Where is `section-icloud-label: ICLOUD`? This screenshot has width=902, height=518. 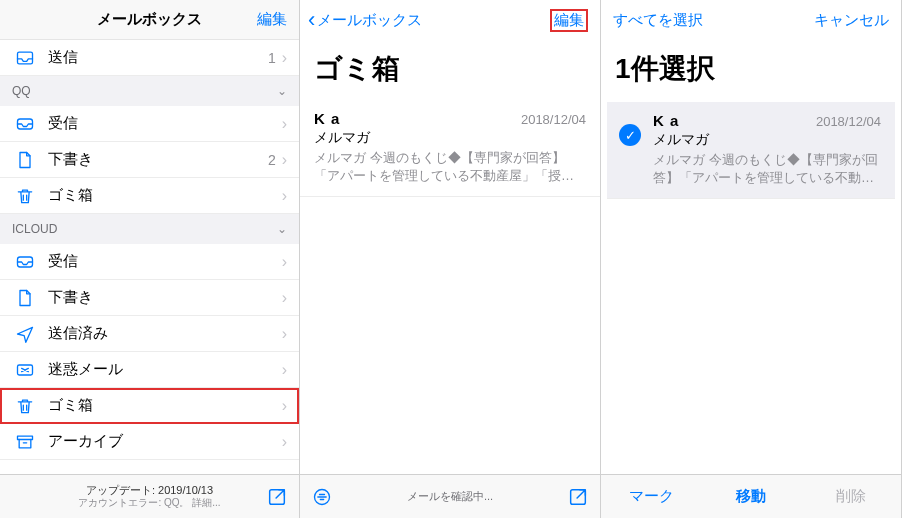
section-icloud-label: ICLOUD is located at coordinates (34, 229).